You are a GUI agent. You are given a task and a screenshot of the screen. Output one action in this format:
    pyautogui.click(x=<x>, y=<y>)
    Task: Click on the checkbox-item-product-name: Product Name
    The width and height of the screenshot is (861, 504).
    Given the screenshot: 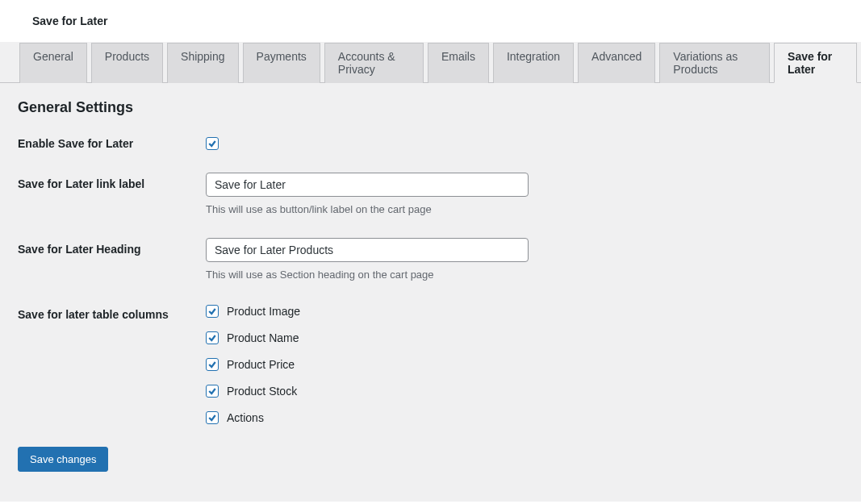 What is the action you would take?
    pyautogui.click(x=533, y=338)
    